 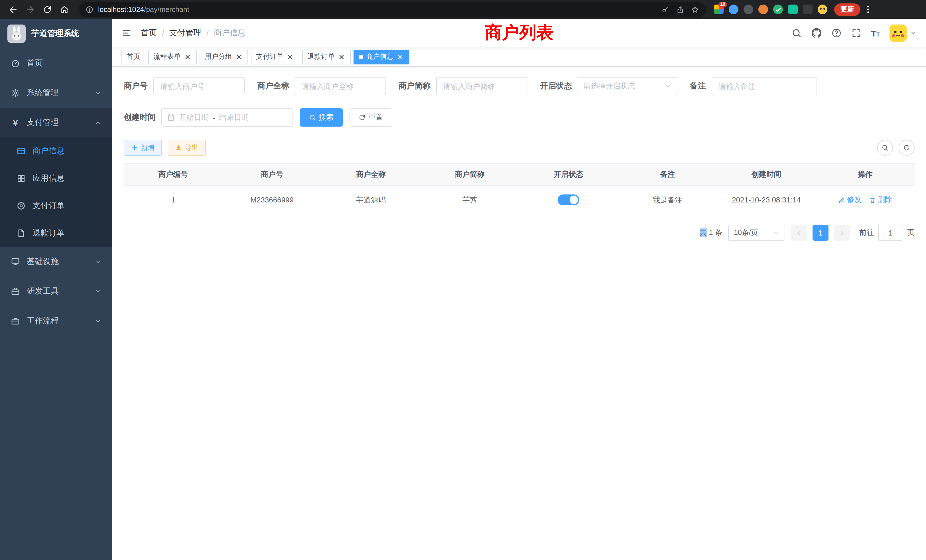 I want to click on extension-dark-icon, so click(x=748, y=9).